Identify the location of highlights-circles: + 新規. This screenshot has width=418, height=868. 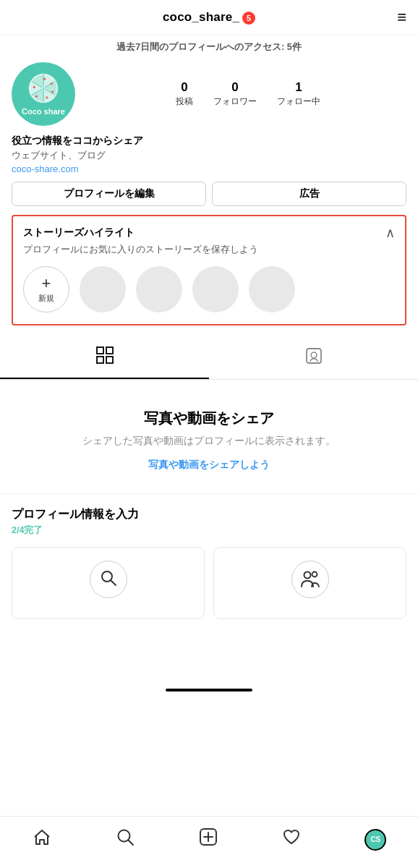
(209, 289).